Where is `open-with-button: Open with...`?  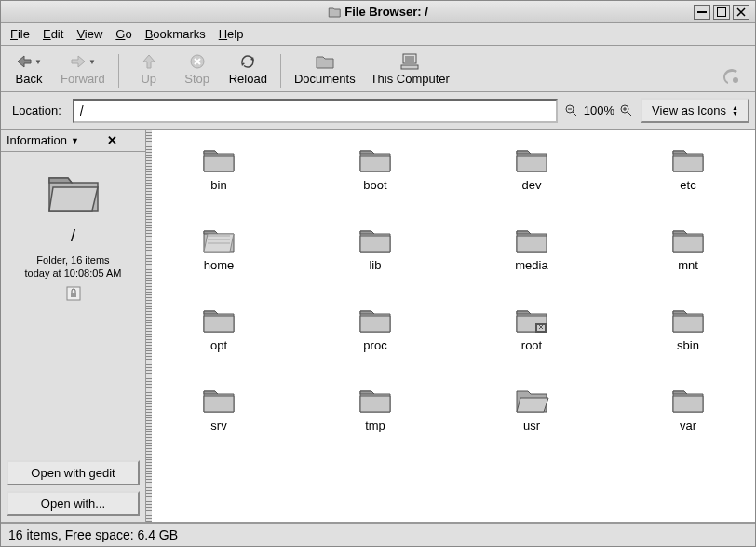 open-with-button: Open with... is located at coordinates (73, 503).